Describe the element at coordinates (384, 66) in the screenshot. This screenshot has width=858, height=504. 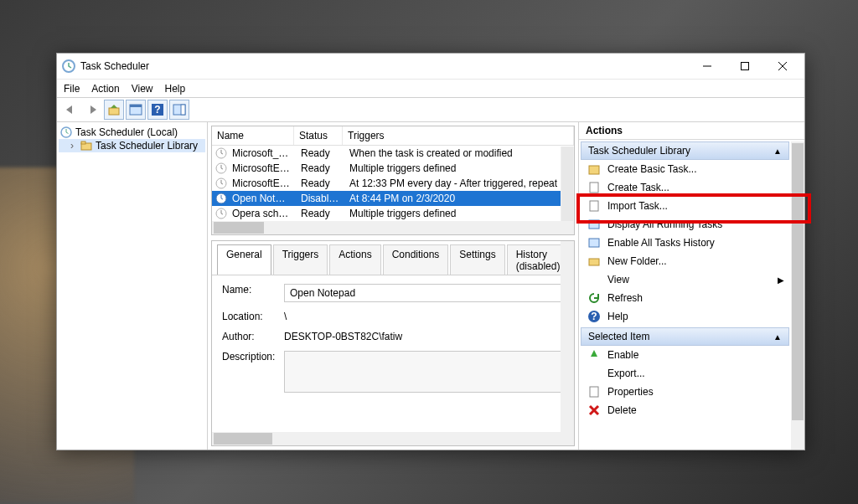
I see `window-title: Task Scheduler` at that location.